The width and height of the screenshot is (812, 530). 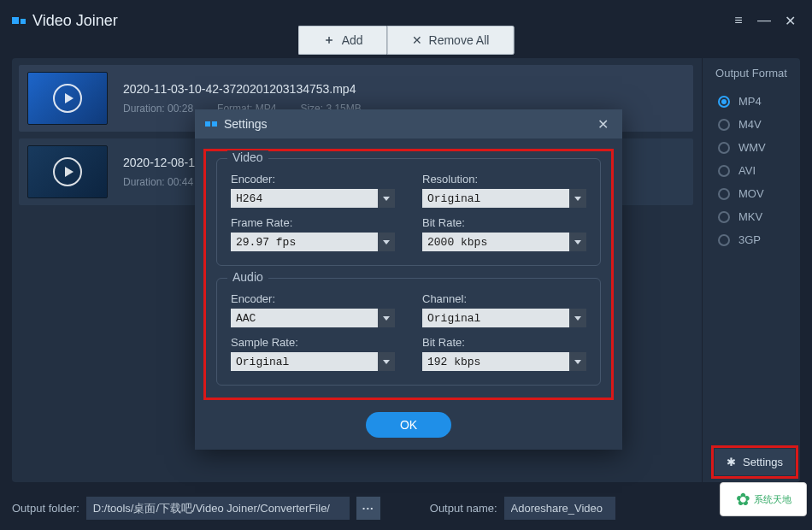 I want to click on audio-bitrate-label: Bit Rate:, so click(x=504, y=342).